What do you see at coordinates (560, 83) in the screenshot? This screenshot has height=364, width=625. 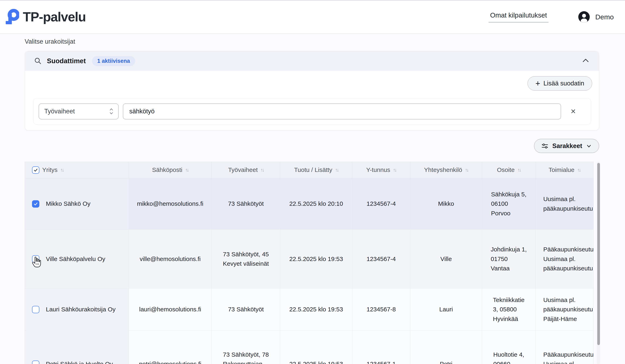 I see `add-filter-button: + Lisää suodatin` at bounding box center [560, 83].